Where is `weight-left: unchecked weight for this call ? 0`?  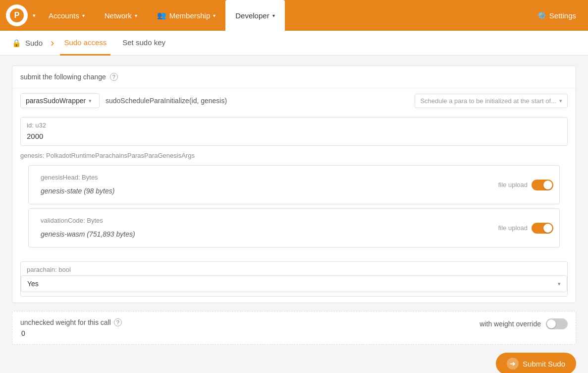 weight-left: unchecked weight for this call ? 0 is located at coordinates (71, 328).